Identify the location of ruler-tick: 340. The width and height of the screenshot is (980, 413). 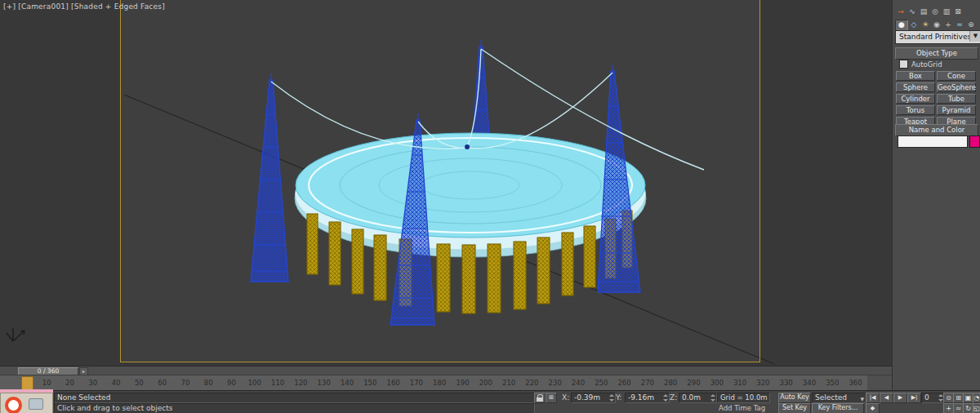
(809, 384).